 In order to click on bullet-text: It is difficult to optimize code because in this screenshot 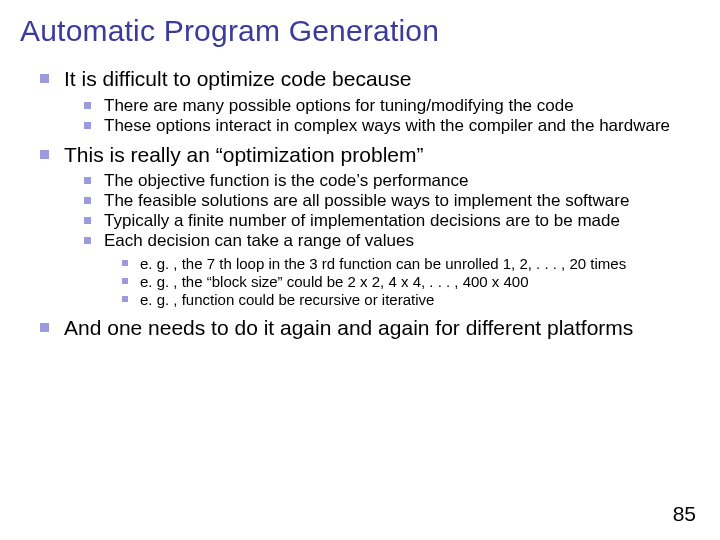, I will do `click(238, 78)`.